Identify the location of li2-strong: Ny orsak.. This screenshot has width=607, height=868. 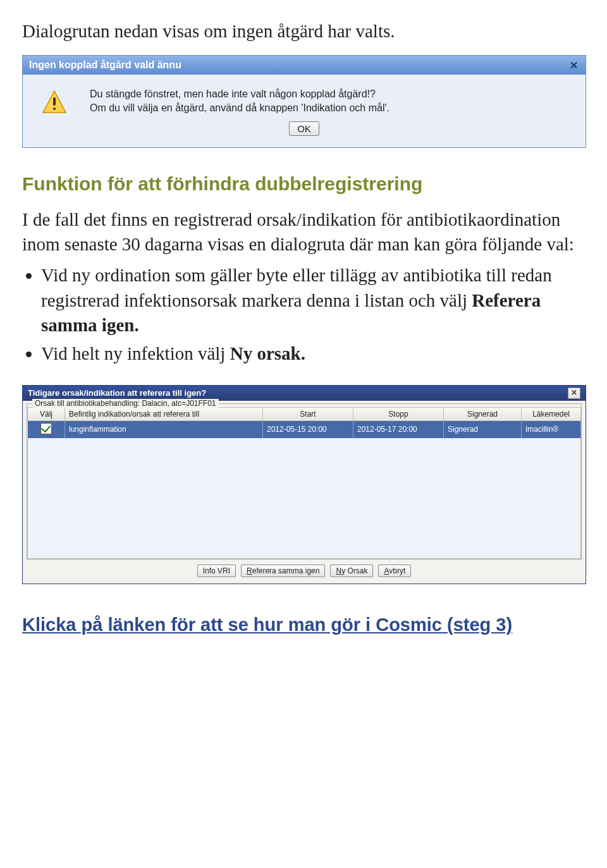
(268, 353).